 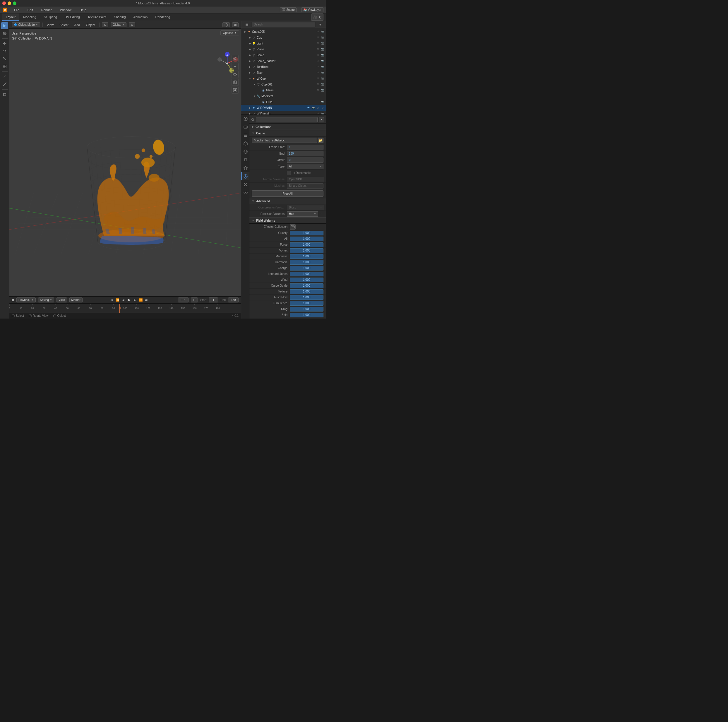 I want to click on outliner-item-fluid: ◉ Fluid 📷, so click(x=283, y=102).